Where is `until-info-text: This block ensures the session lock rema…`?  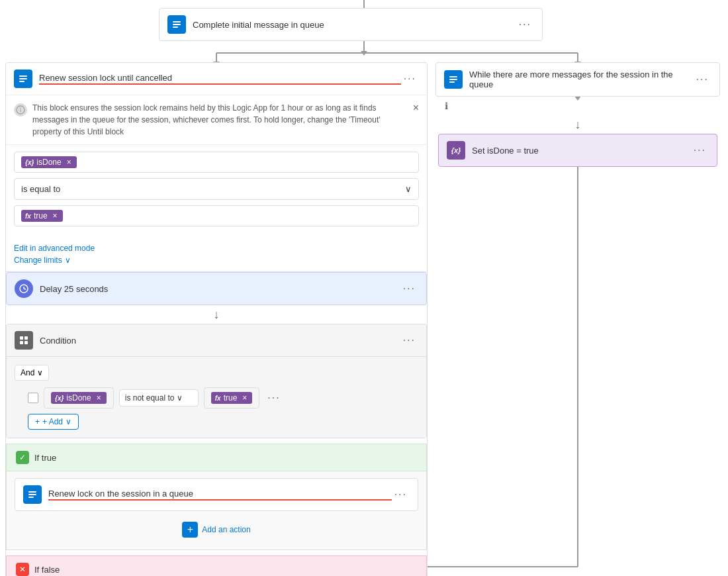
until-info-text: This block ensures the session lock rema… is located at coordinates (220, 120).